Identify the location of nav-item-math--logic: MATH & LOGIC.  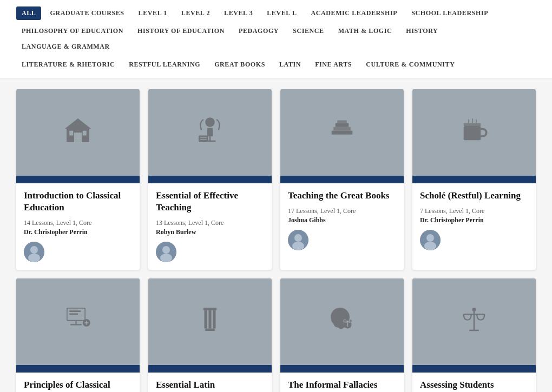
(365, 31).